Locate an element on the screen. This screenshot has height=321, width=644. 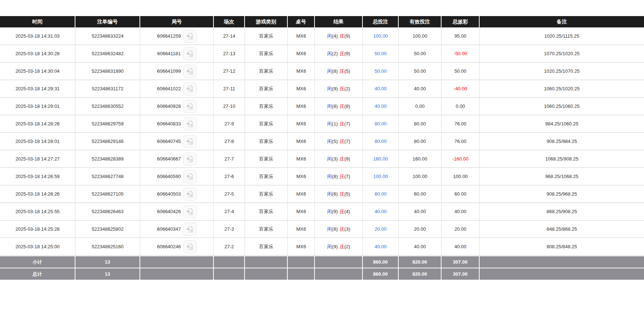
col-header-remark: 备注 is located at coordinates (562, 22).